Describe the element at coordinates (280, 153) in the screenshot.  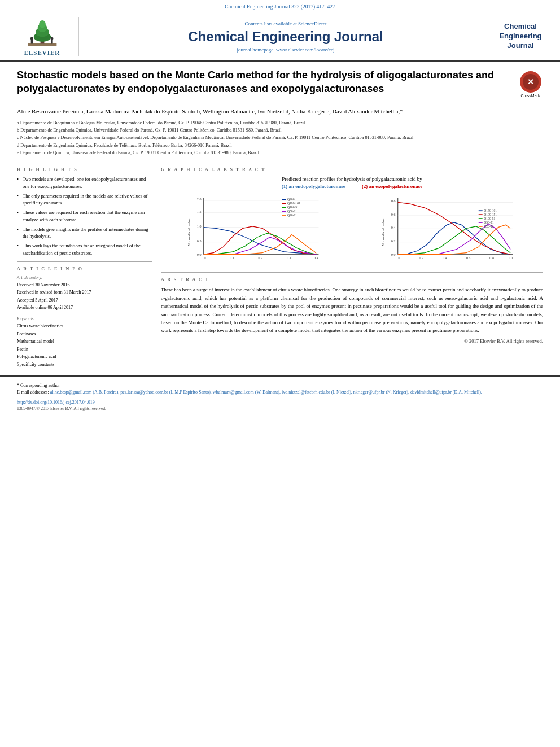
I see `affiliation-e: e Departamento de Química, Universidade …` at that location.